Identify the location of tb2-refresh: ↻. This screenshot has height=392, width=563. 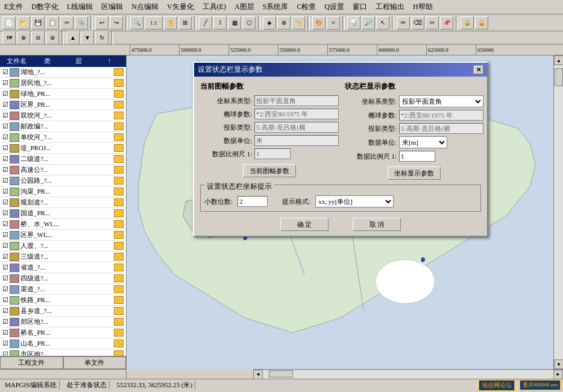
(102, 38).